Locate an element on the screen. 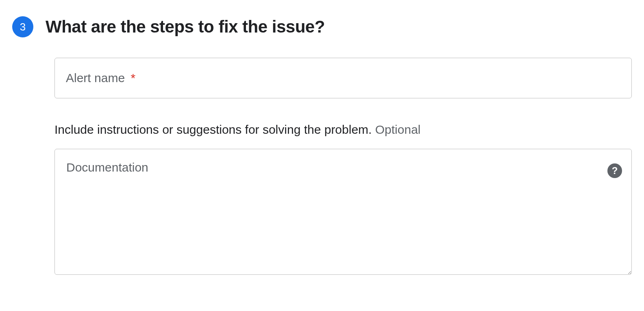 This screenshot has height=311, width=644. section-title: What are the steps to fix the issue? is located at coordinates (185, 27).